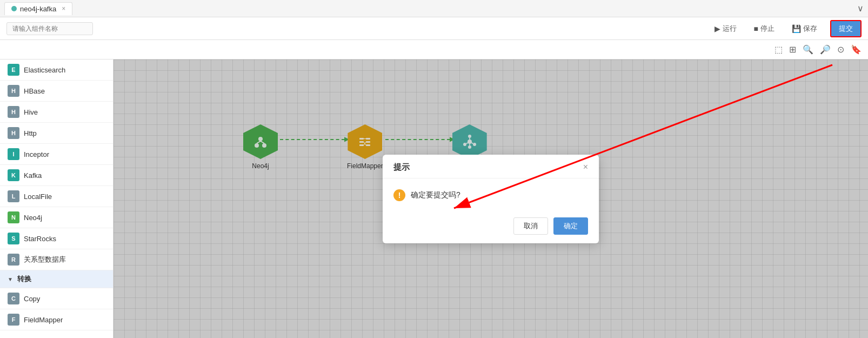  Describe the element at coordinates (808, 50) in the screenshot. I see `zoom-in-icon: 🔍` at that location.